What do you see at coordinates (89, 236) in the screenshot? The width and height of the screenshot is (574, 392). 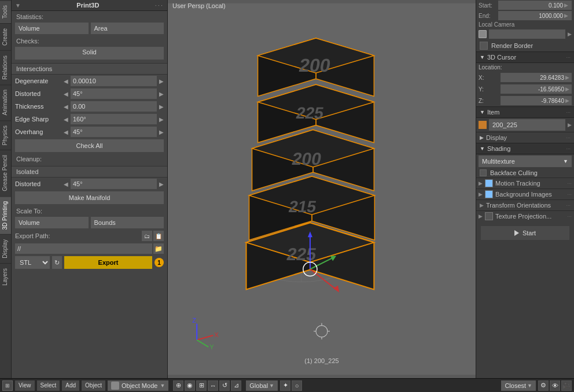 I see `export-path-row: Export Path: 🗂 📋` at bounding box center [89, 236].